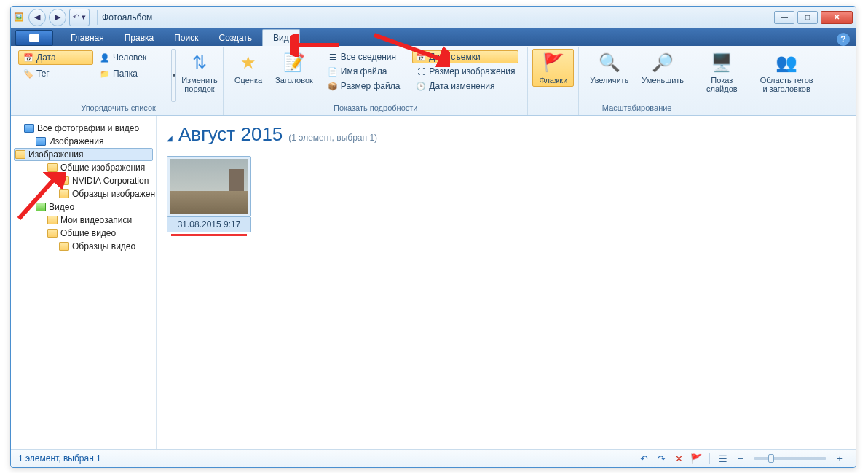 This screenshot has height=473, width=868. Describe the element at coordinates (170, 138) in the screenshot. I see `collapse-icon: ◢` at that location.